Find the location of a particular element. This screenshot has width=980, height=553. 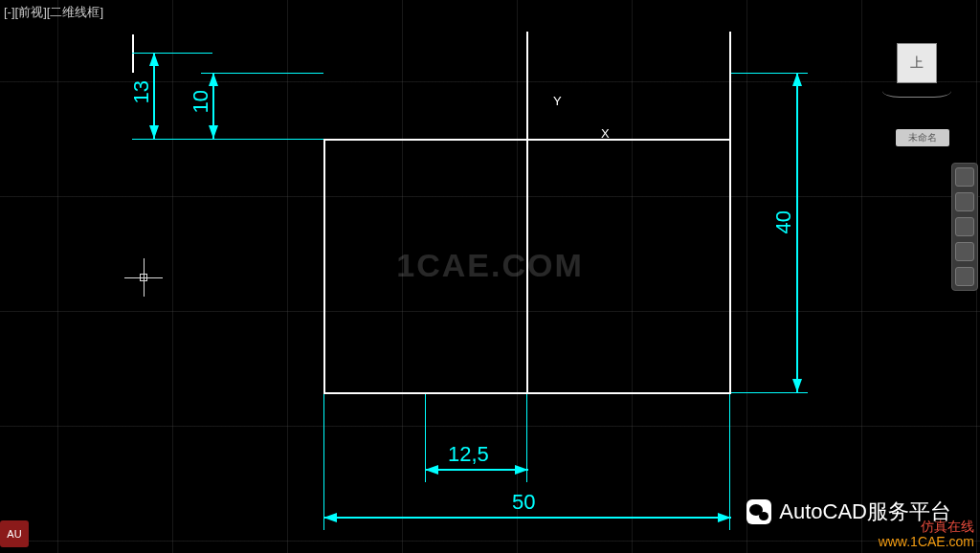

viewcube-compass-icon is located at coordinates (917, 91).